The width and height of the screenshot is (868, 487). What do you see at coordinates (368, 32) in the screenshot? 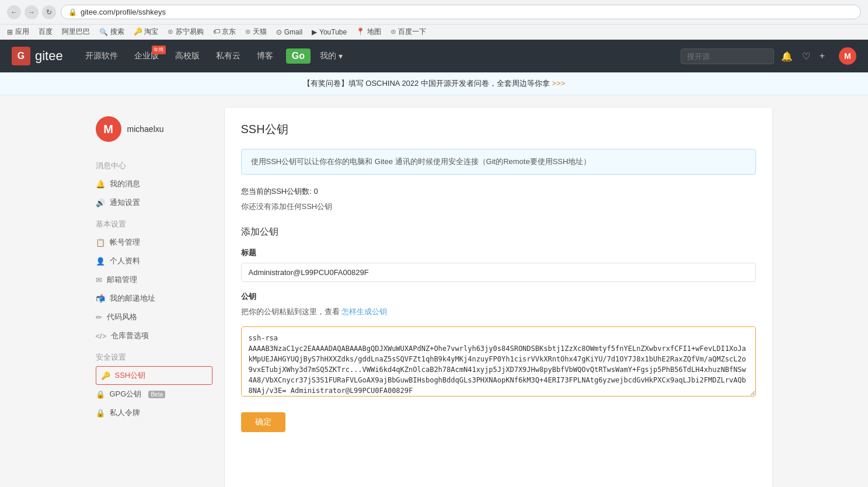
I see `bookmark-map: 📍 地图` at bounding box center [368, 32].